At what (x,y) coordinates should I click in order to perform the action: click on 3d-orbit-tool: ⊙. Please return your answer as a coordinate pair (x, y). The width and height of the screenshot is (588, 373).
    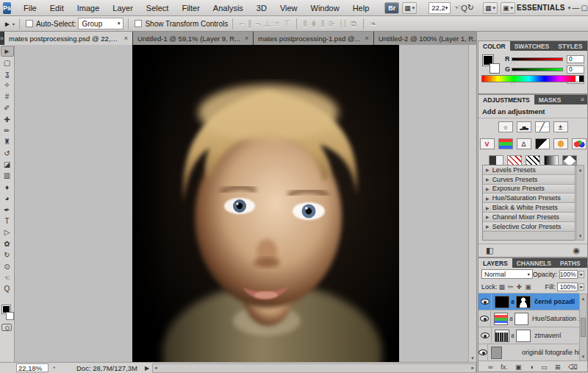
    Looking at the image, I should click on (7, 266).